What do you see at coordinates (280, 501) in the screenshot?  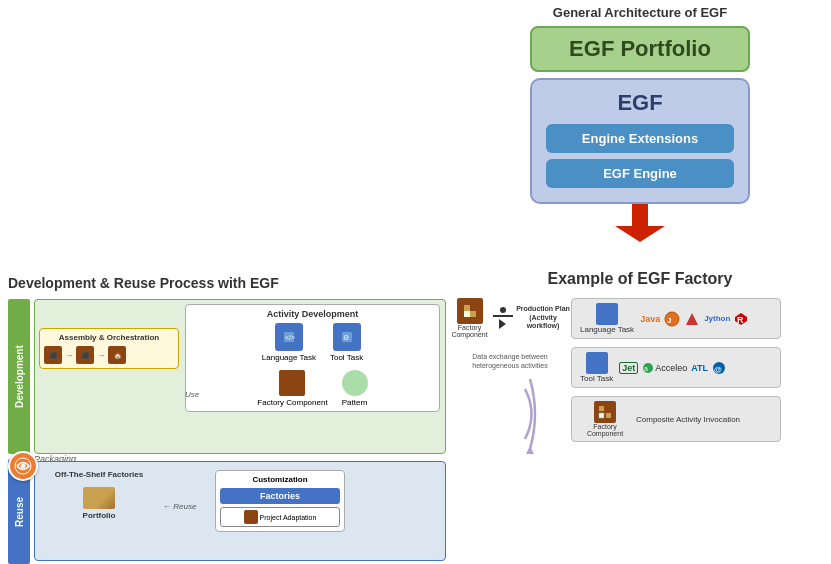 I see `customization-box: Customization Factories Project Adaptati…` at bounding box center [280, 501].